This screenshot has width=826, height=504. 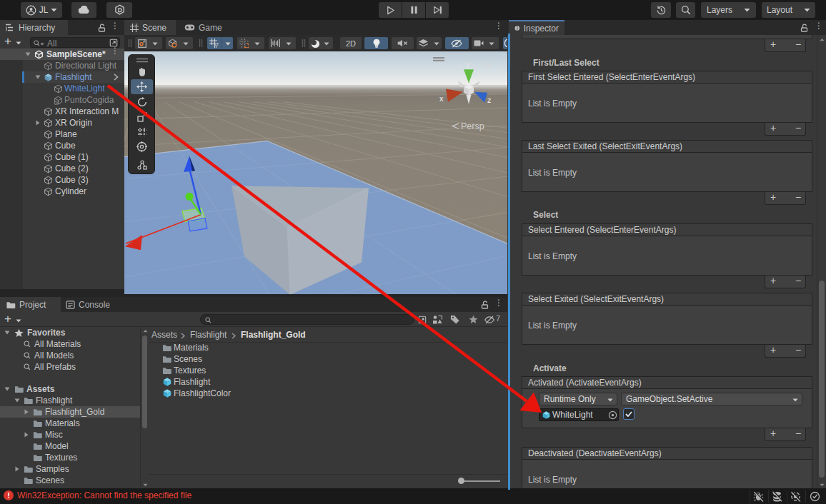 I want to click on svg-text: Persp, so click(x=473, y=126).